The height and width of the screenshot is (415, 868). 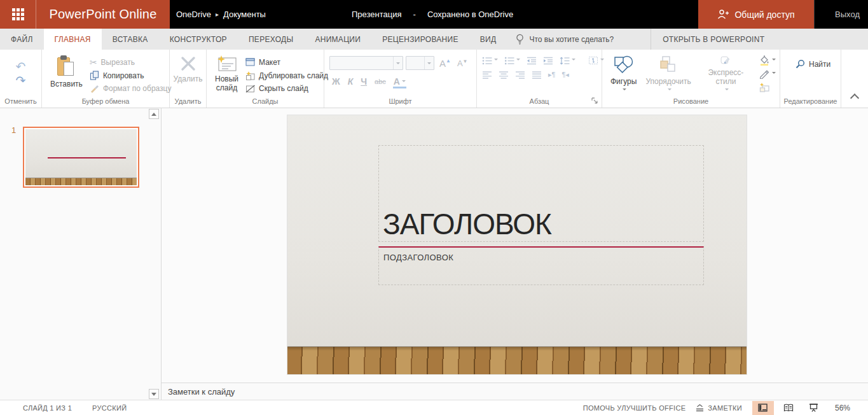 I want to click on zoom-level: 56%, so click(x=843, y=408).